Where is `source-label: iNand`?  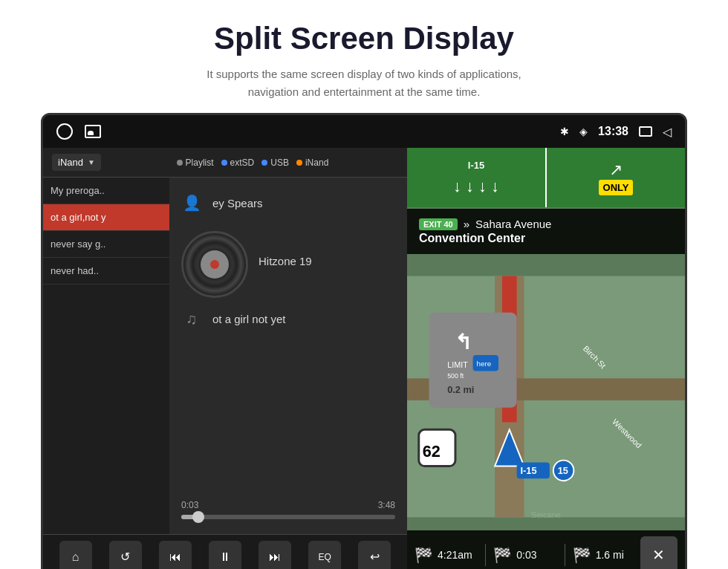 source-label: iNand is located at coordinates (71, 162).